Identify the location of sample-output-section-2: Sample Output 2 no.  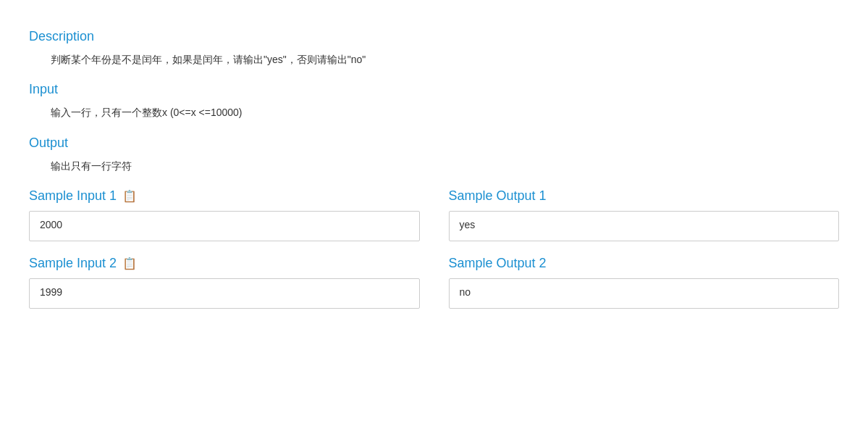
(644, 283).